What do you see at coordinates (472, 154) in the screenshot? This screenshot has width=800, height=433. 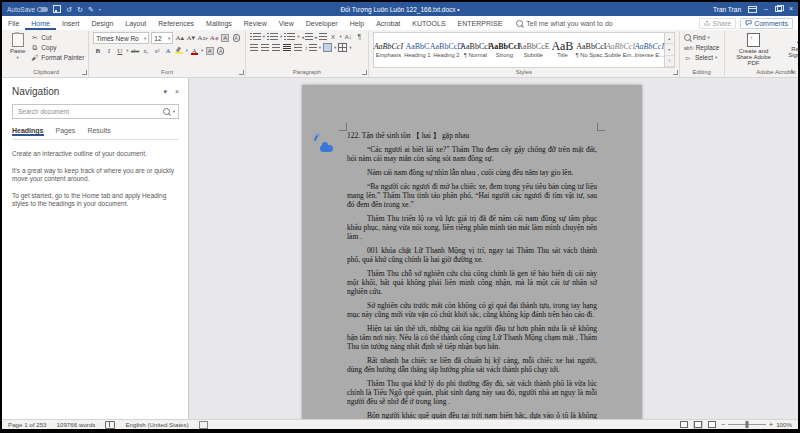 I see `document-paragraph: “Các ngươi ai biết lái xe?” Thẩm Thu đem…` at bounding box center [472, 154].